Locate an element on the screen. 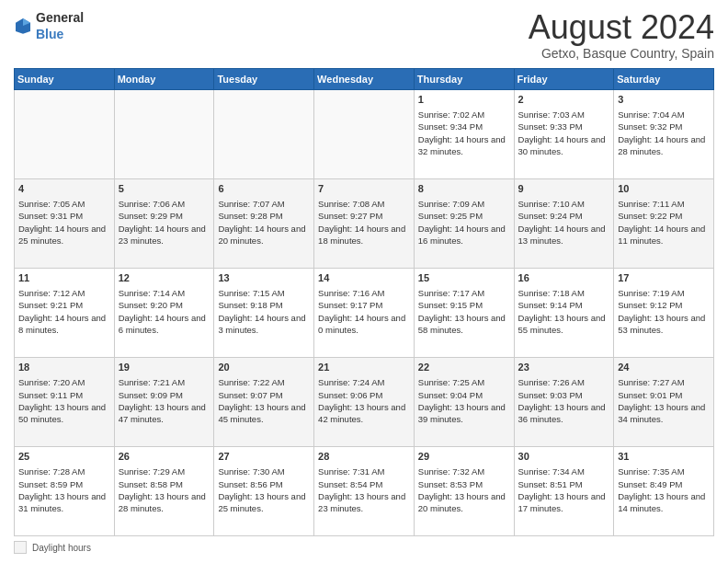 The image size is (728, 563). calendar-cell-5-3: 27Sunrise: 7:30 AMSunset: 8:56 PMDayligh… is located at coordinates (265, 491).